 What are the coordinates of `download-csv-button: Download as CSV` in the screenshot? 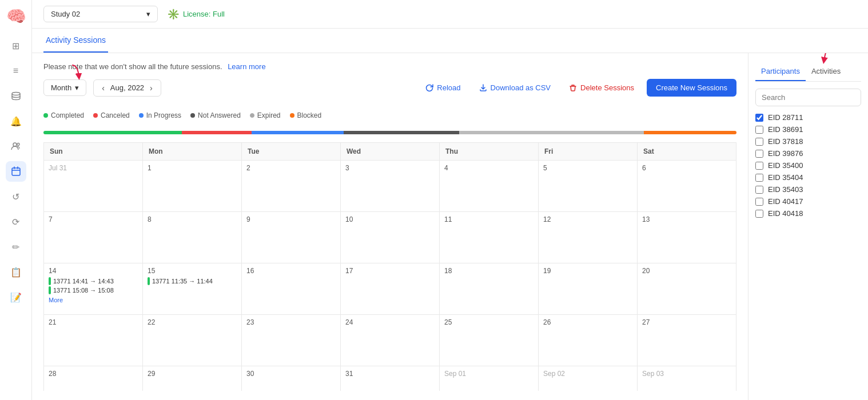 It's located at (515, 88).